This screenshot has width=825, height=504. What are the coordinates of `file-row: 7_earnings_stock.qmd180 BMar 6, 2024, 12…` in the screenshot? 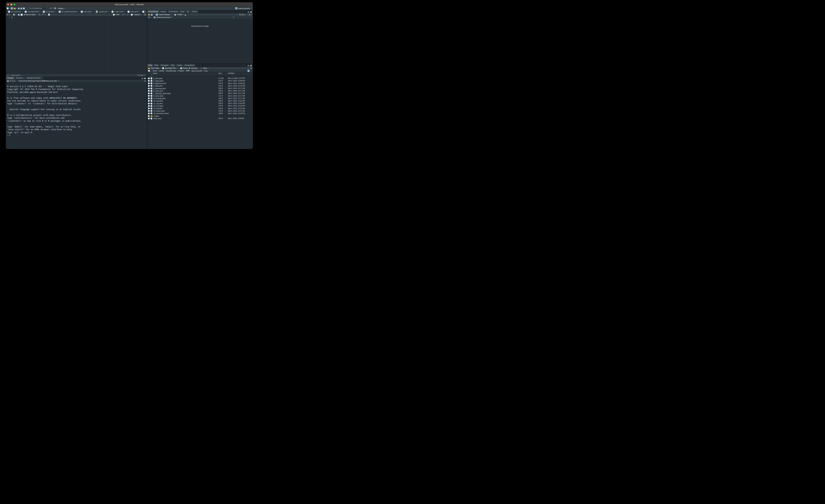 It's located at (200, 93).